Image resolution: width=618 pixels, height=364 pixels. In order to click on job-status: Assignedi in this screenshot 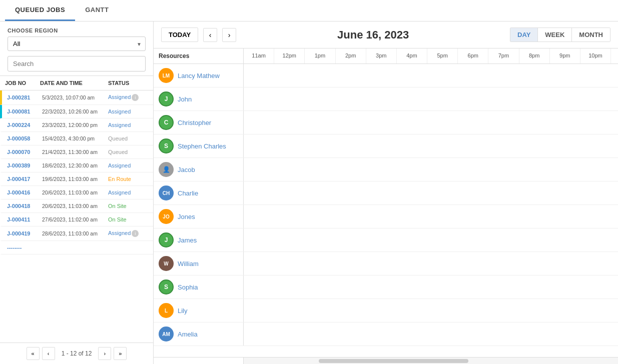, I will do `click(128, 234)`.